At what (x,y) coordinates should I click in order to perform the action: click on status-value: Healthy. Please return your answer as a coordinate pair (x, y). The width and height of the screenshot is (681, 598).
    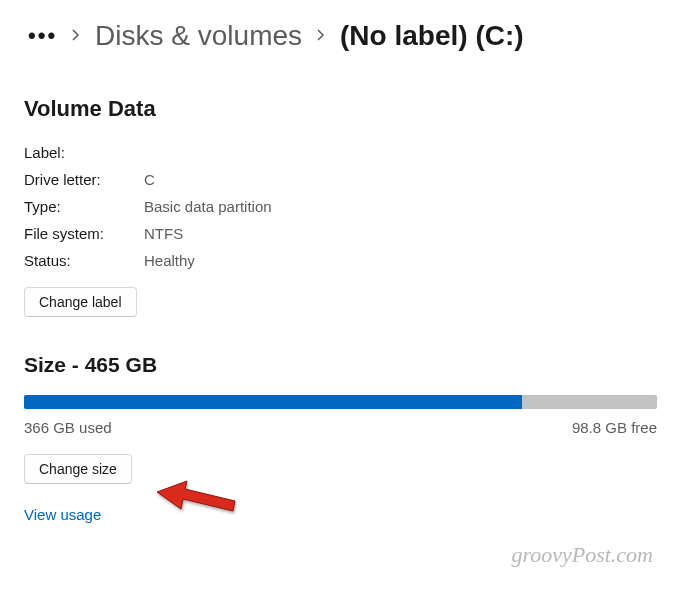
    Looking at the image, I should click on (400, 260).